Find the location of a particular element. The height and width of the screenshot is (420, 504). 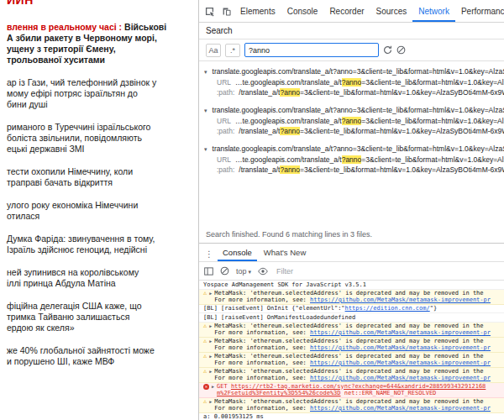

tab-recorder: Recorder is located at coordinates (346, 12).